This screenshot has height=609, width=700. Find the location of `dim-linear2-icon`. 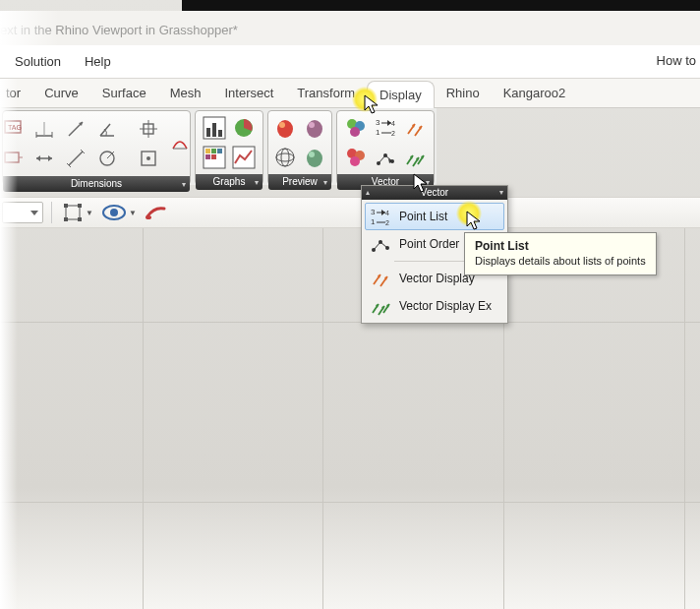

dim-linear2-icon is located at coordinates (44, 158).